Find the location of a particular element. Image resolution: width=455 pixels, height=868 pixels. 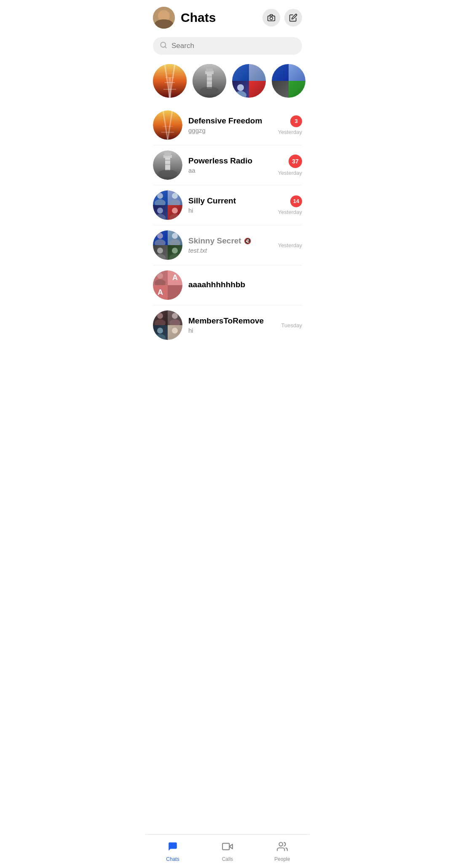

chat-info: Skinny Secret 🔇 test.txt is located at coordinates (231, 245).